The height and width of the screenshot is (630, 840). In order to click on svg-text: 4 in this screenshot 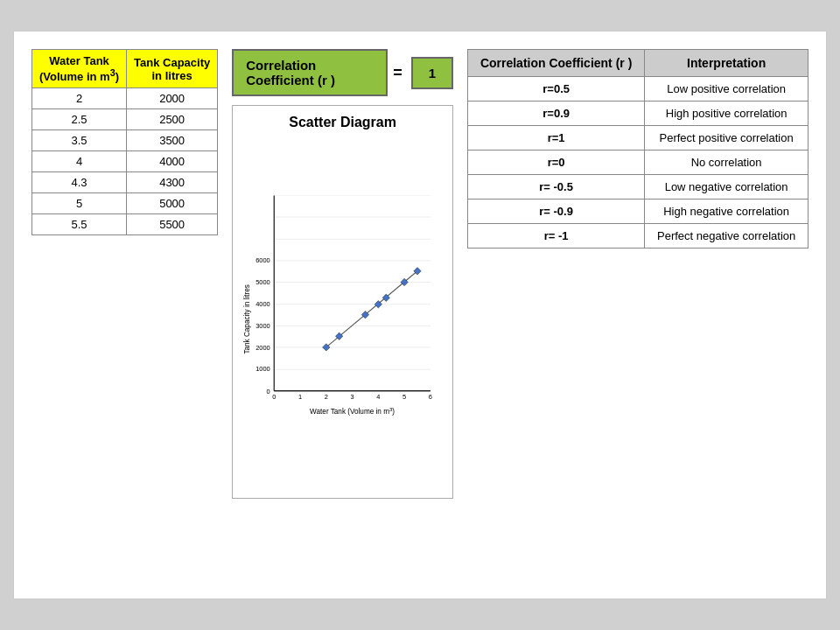, I will do `click(378, 397)`.